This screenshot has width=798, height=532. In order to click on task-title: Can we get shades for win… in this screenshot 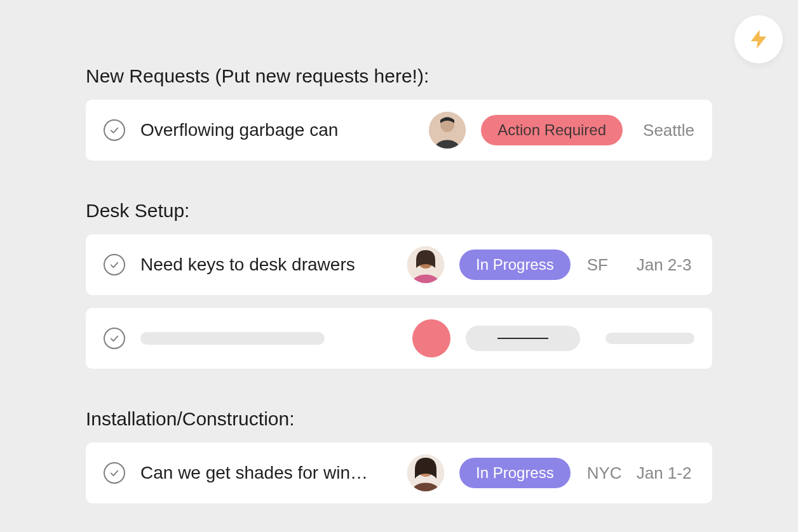, I will do `click(274, 473)`.